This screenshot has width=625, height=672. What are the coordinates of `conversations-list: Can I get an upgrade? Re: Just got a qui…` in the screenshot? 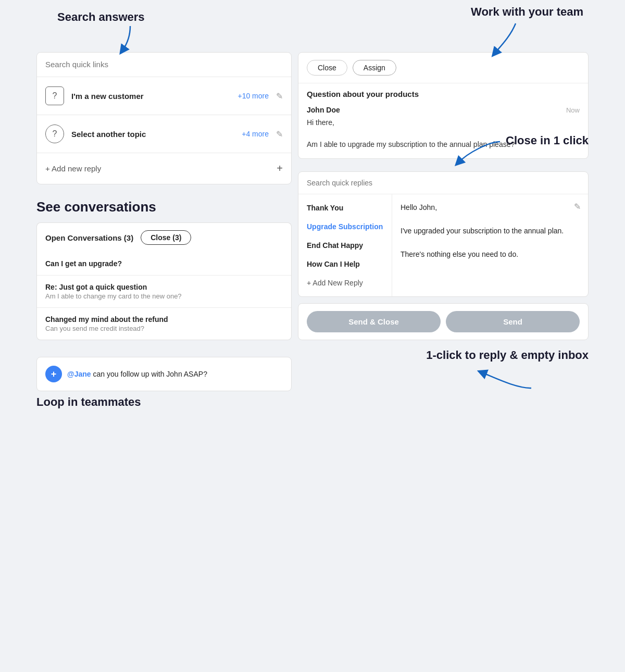 It's located at (164, 296).